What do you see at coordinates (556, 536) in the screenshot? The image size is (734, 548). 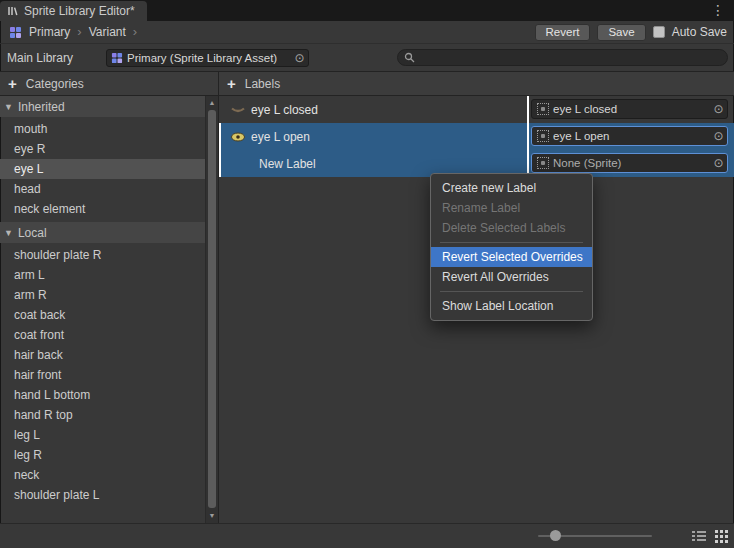 I see `zoom-slider-handle` at bounding box center [556, 536].